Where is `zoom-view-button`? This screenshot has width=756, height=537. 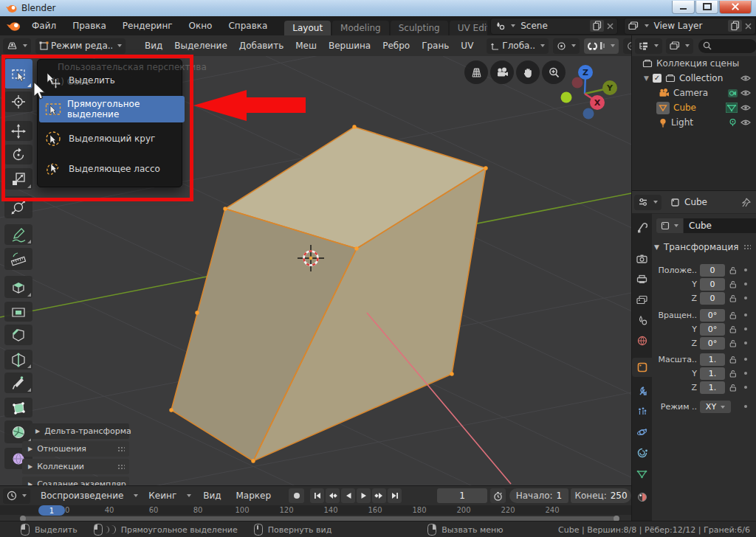
zoom-view-button is located at coordinates (554, 72).